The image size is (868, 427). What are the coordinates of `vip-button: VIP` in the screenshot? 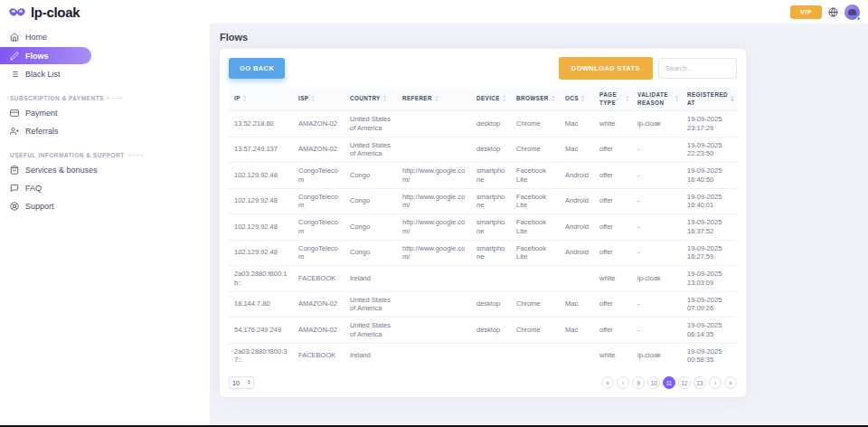 It's located at (807, 13).